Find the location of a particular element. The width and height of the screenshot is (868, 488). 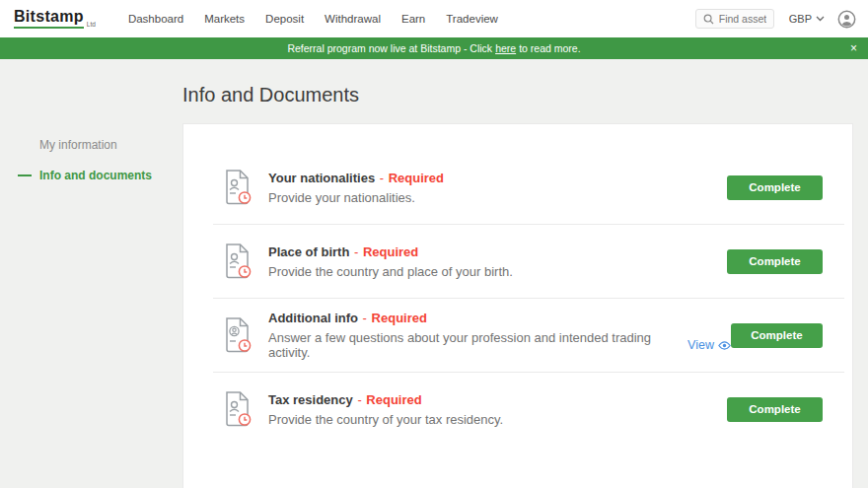

sidebar-item-label: Info and documents is located at coordinates (96, 175).